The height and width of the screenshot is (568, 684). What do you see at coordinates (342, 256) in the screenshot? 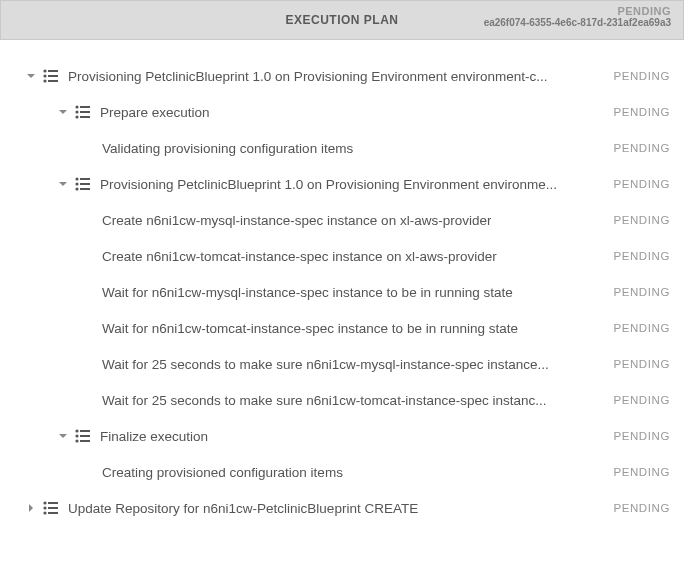
I see `tree-leaf: Create n6ni1cw-tomcat-instance-spec inst…` at bounding box center [342, 256].